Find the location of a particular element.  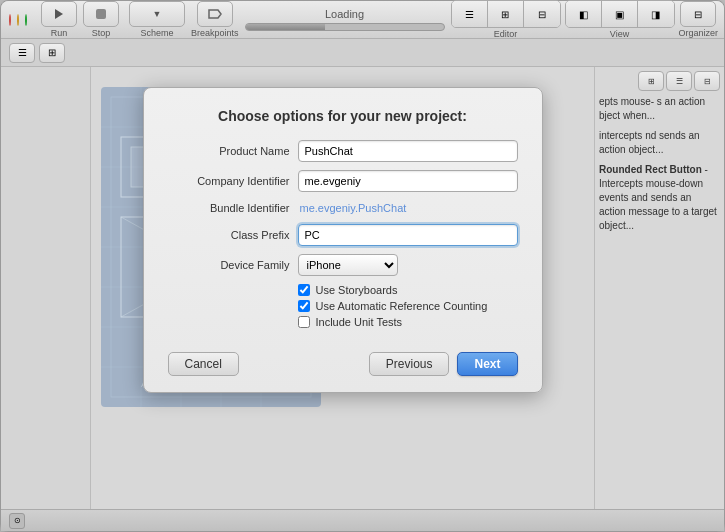

scheme-button: ▼ is located at coordinates (157, 14).